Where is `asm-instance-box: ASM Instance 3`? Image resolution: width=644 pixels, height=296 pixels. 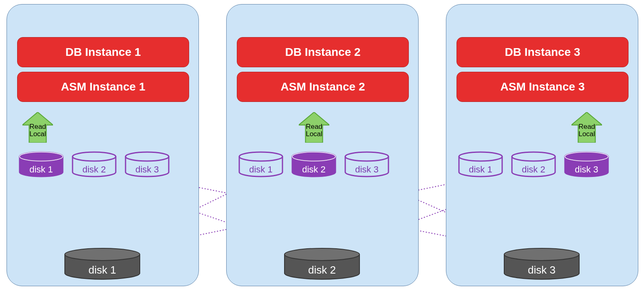 asm-instance-box: ASM Instance 3 is located at coordinates (543, 87).